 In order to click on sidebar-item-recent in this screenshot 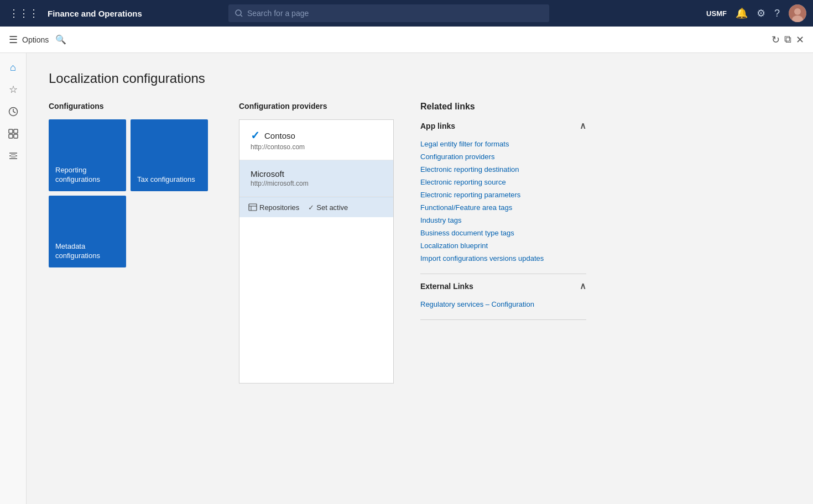, I will do `click(13, 112)`.